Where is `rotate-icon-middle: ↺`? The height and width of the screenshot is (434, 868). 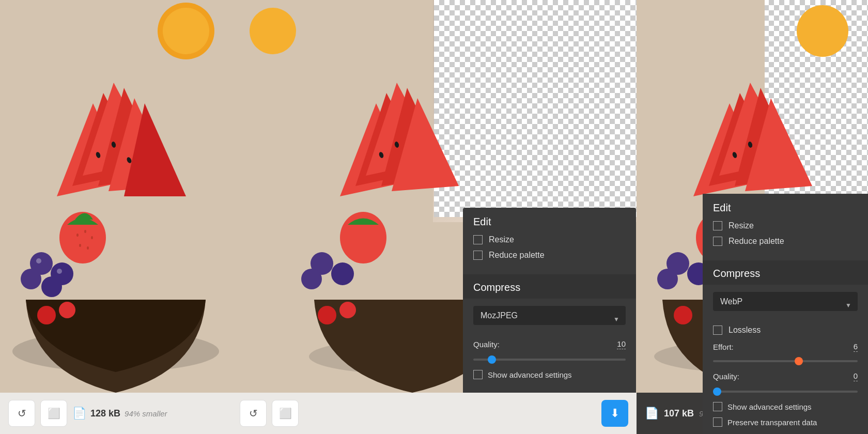 rotate-icon-middle: ↺ is located at coordinates (253, 413).